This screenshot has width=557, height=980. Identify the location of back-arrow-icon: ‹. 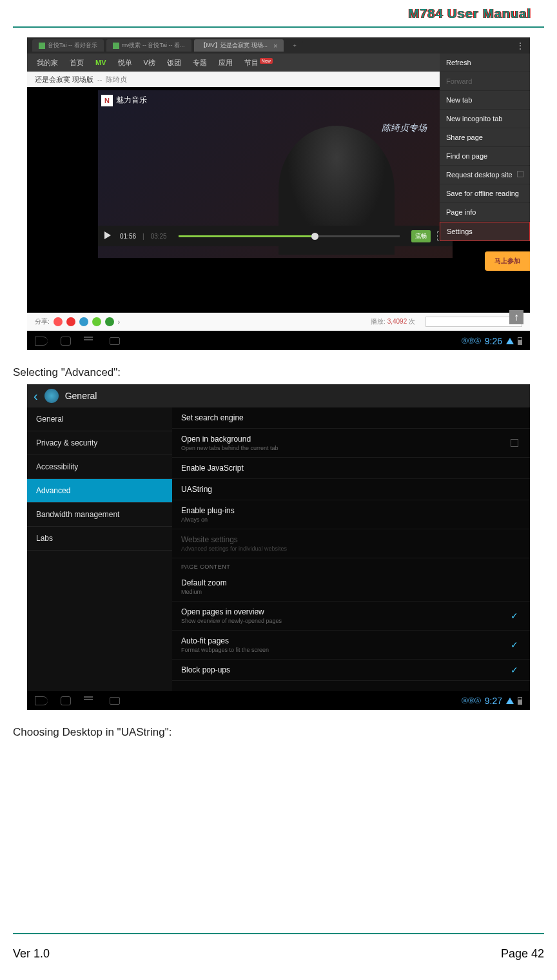
(36, 396).